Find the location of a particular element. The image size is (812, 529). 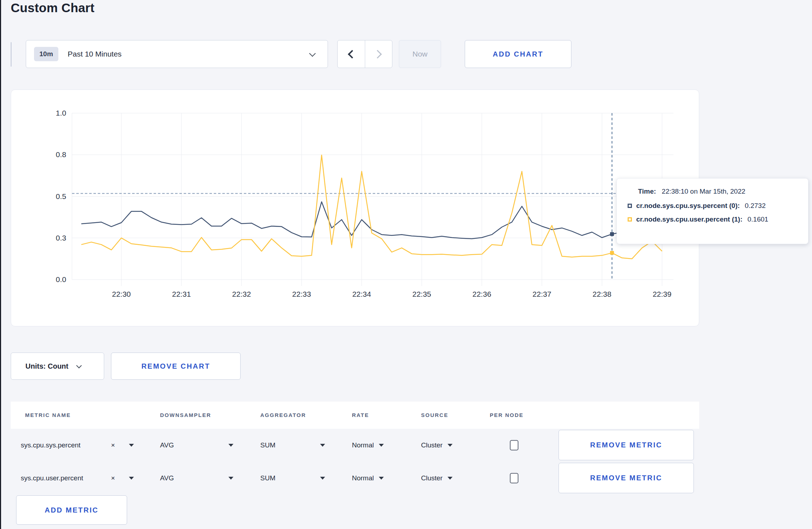

y-tick-label: 0.5 is located at coordinates (61, 196).